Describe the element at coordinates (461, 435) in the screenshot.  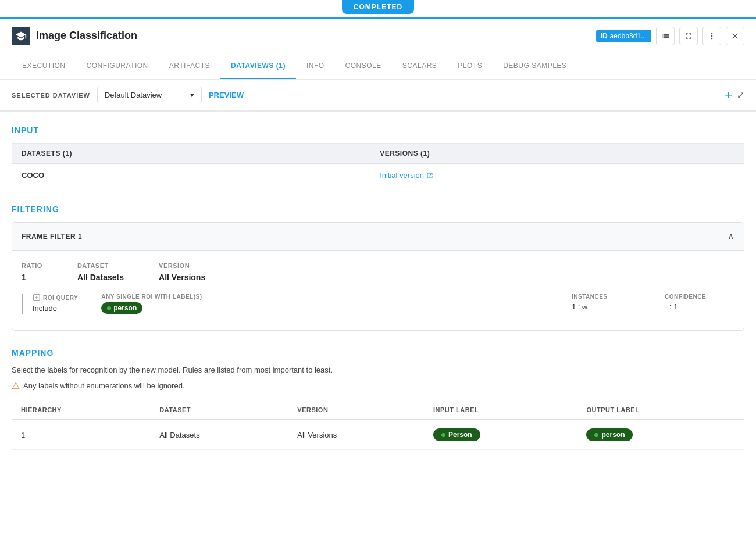
I see `input-label-text: Person` at that location.